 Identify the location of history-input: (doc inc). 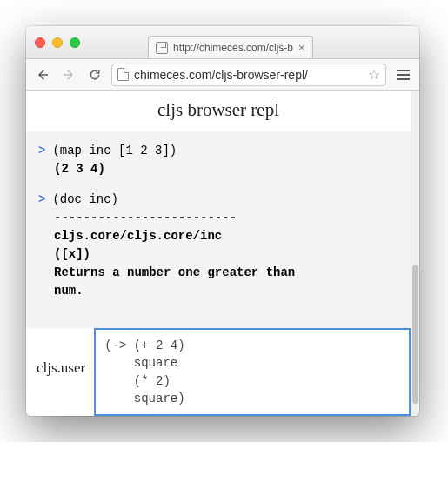
(85, 200).